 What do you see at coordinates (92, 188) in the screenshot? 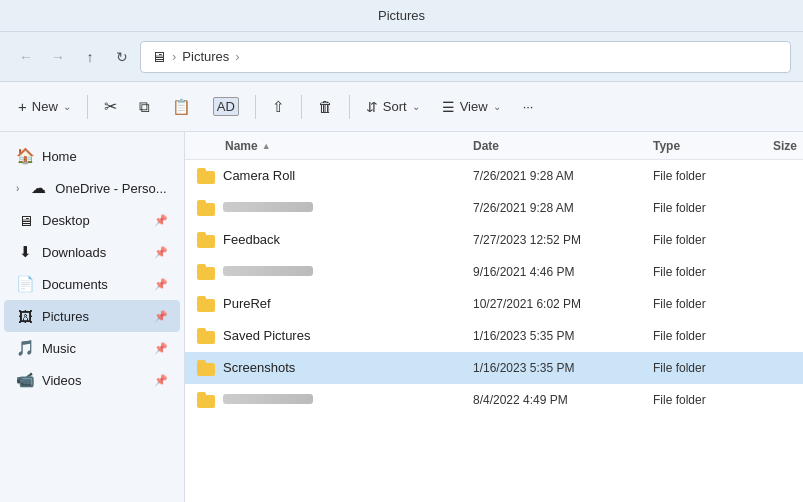
I see `sidebar-item-onedrive: ›☁OneDrive - Perso...` at bounding box center [92, 188].